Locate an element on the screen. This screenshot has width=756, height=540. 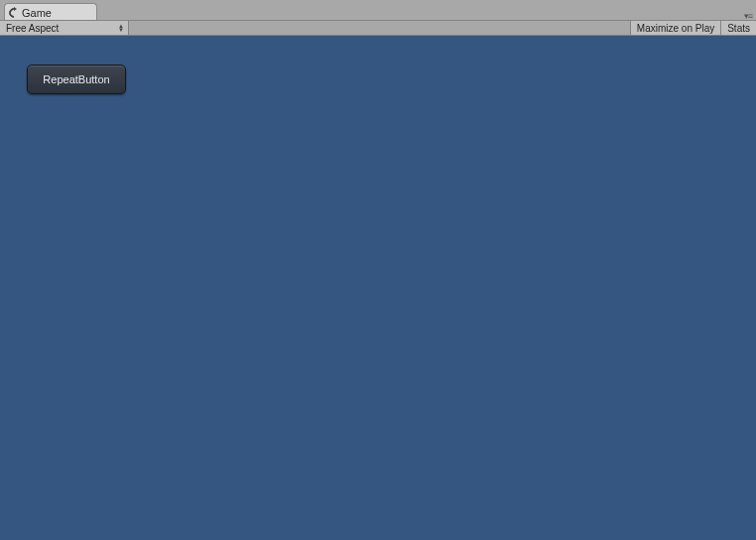
aspect-dropdown: Free Aspect ▲▼ is located at coordinates (64, 28).